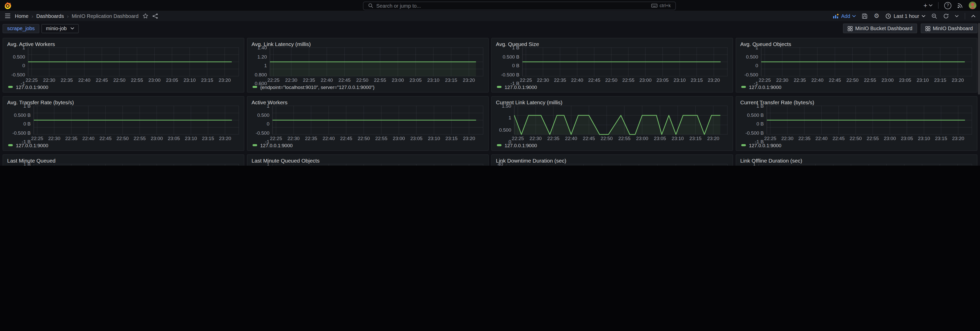  What do you see at coordinates (368, 160) in the screenshot?
I see `panel-header: Last Minute Queued Objects` at bounding box center [368, 160].